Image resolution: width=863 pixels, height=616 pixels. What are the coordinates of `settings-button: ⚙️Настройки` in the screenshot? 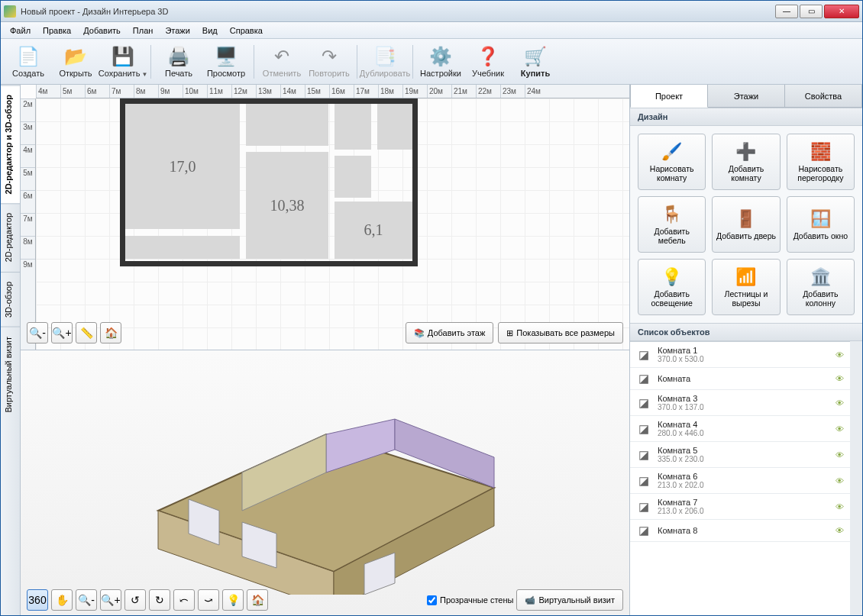 It's located at (441, 62).